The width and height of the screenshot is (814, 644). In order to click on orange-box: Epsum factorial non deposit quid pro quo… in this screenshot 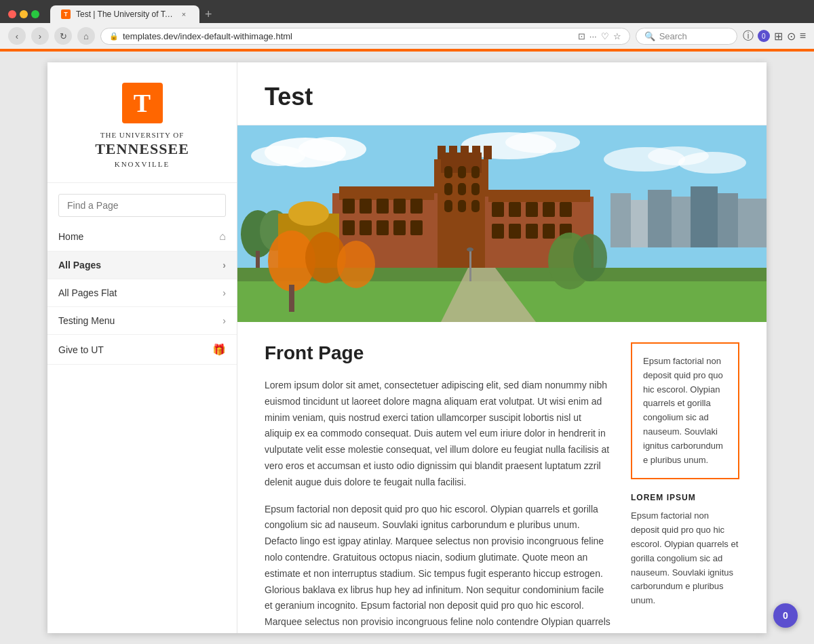, I will do `click(685, 411)`.